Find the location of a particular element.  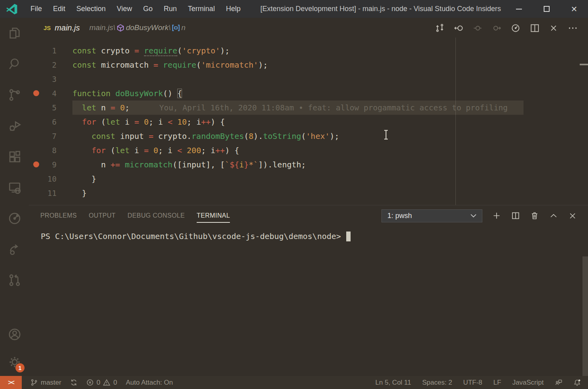

minimize-button is located at coordinates (519, 9).